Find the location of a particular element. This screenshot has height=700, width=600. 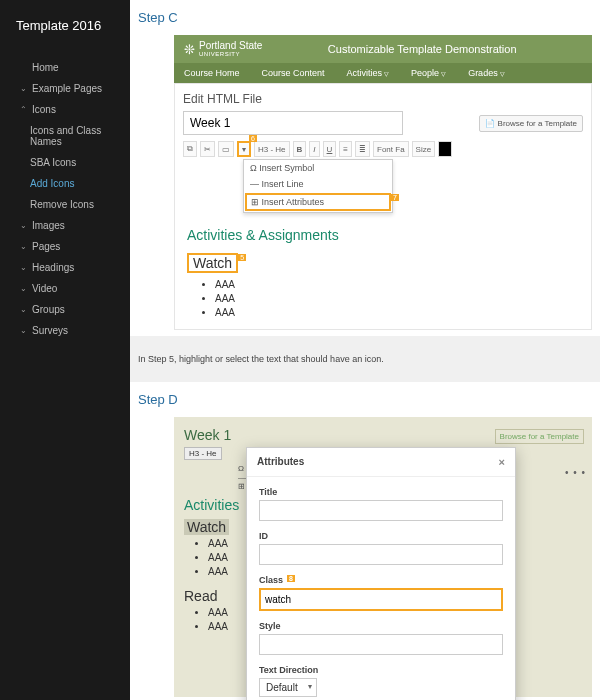

callout-5: 5 is located at coordinates (242, 258).